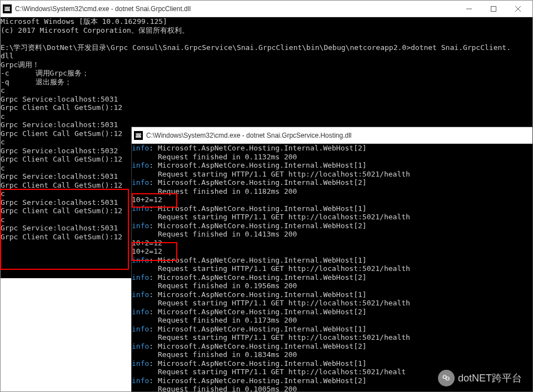 The image size is (533, 392). Describe the element at coordinates (518, 9) in the screenshot. I see `close-button` at that location.